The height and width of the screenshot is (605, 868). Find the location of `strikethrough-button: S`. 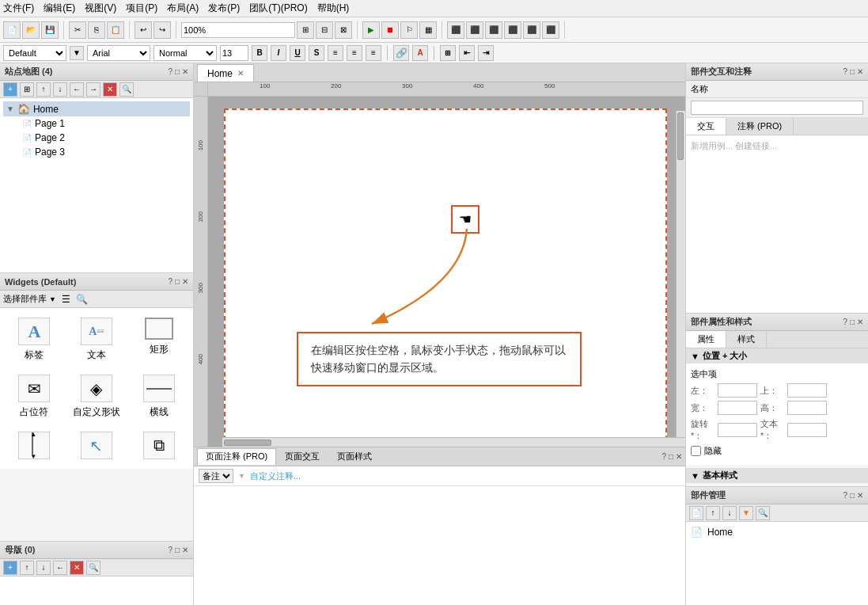

strikethrough-button: S is located at coordinates (316, 53).